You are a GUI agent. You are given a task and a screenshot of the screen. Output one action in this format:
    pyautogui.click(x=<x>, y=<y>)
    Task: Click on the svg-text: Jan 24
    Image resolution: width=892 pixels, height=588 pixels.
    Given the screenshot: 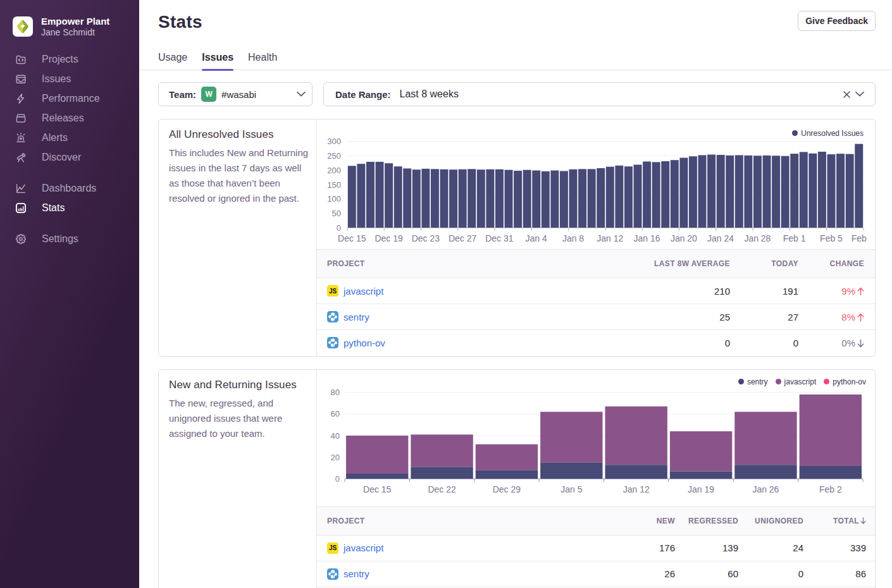 What is the action you would take?
    pyautogui.click(x=721, y=238)
    